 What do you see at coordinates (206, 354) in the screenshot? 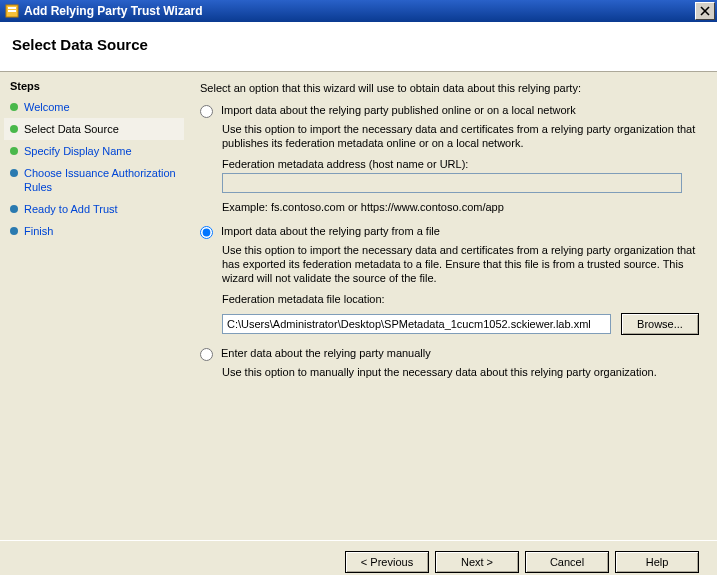
I see `radio-manual` at bounding box center [206, 354].